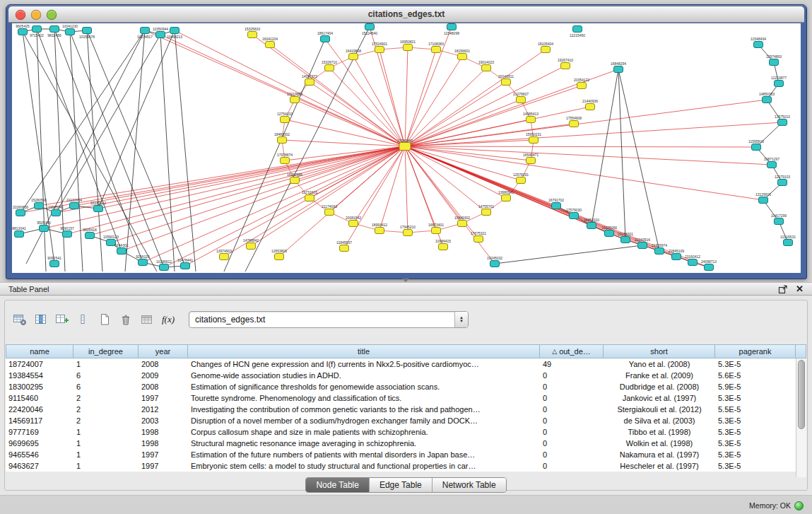 The image size is (812, 514). I want to click on table-row: 2242004622012Investigating the contribut…, so click(401, 409).